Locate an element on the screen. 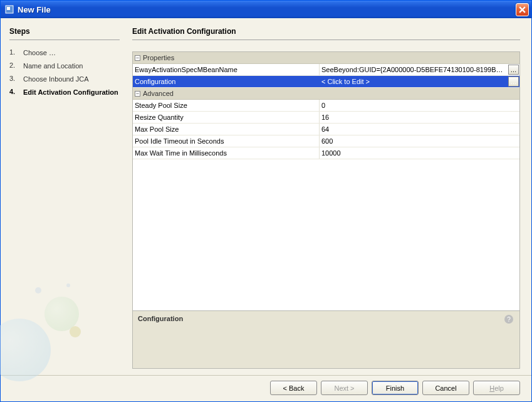 This screenshot has height=402, width=532. row-configuration: Configuration < Click to Edit > … is located at coordinates (326, 82).